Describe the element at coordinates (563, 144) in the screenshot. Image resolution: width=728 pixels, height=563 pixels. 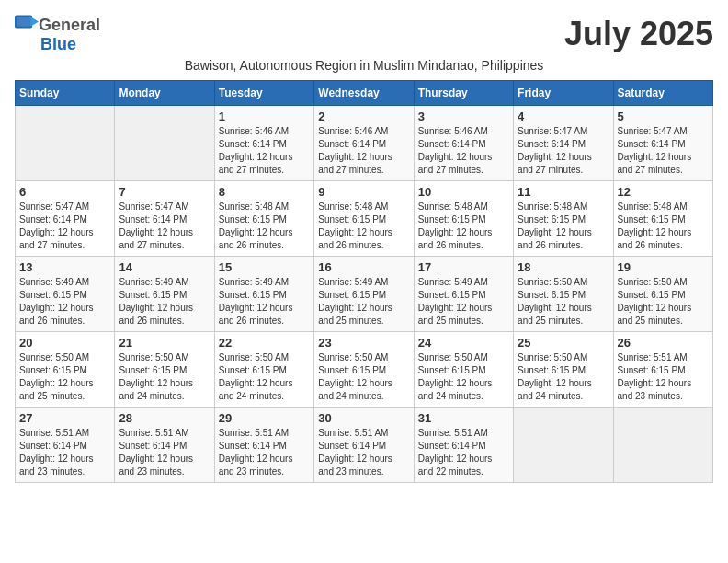
I see `calendar-cell: 4Sunrise: 5:47 AMSunset: 6:14 PMDaylight…` at that location.